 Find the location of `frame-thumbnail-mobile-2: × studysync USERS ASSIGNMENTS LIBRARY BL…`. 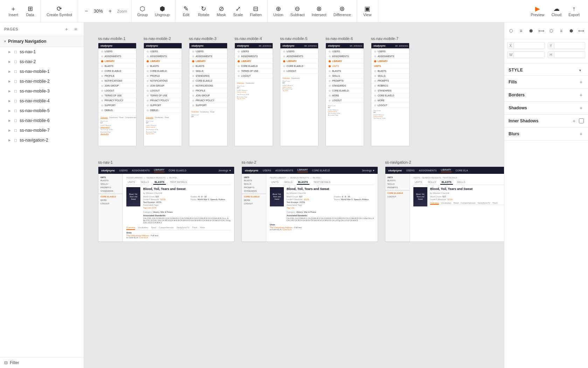

frame-thumbnail-mobile-2: × studysync USERS ASSIGNMENTS LIBRARY BL… is located at coordinates (163, 95).